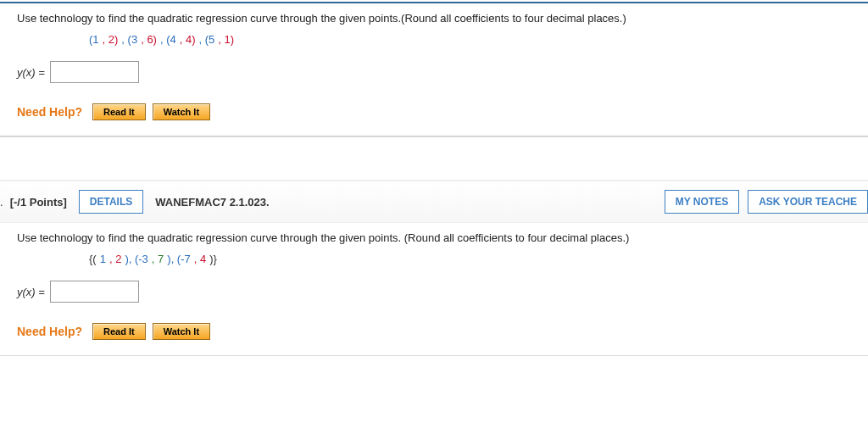  Describe the element at coordinates (702, 202) in the screenshot. I see `my-notes-button: MY NOTES` at that location.